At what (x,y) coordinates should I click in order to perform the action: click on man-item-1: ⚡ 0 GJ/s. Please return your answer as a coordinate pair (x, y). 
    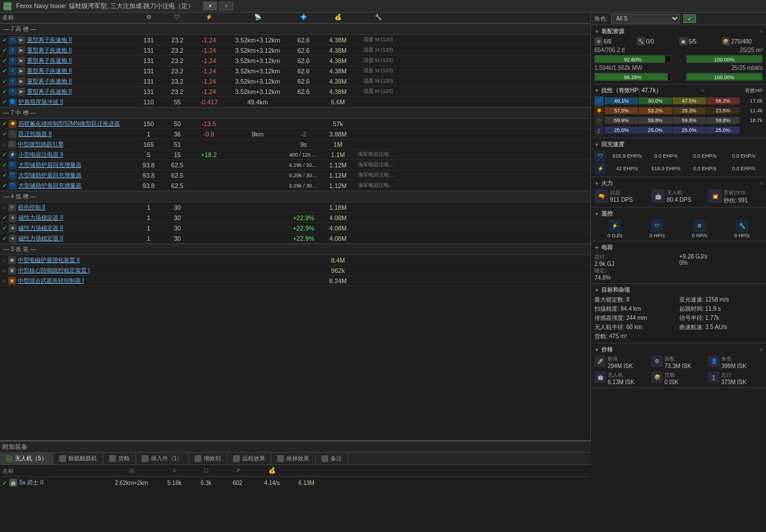
    Looking at the image, I should click on (615, 229).